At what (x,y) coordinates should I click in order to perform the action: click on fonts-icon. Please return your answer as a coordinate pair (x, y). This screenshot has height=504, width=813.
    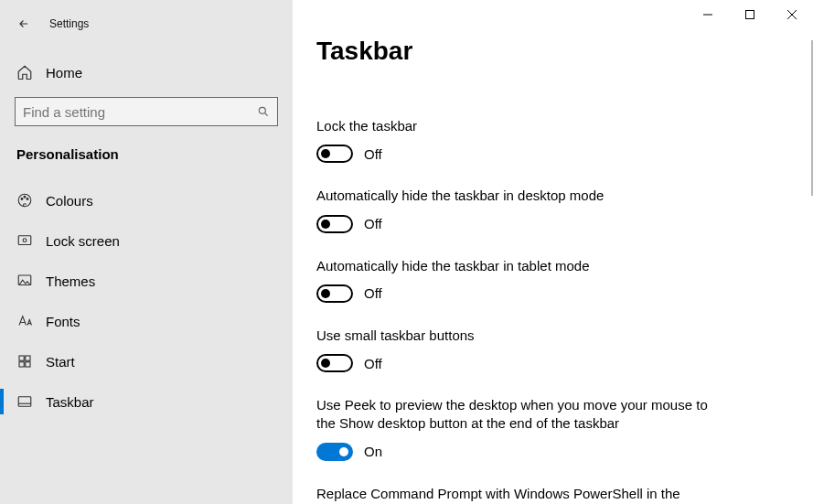
    Looking at the image, I should click on (25, 321).